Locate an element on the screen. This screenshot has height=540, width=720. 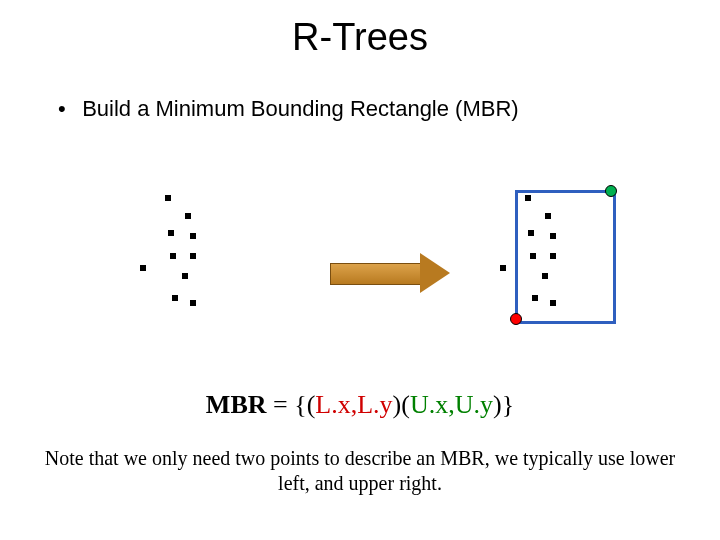
arrow-icon is located at coordinates (390, 273).